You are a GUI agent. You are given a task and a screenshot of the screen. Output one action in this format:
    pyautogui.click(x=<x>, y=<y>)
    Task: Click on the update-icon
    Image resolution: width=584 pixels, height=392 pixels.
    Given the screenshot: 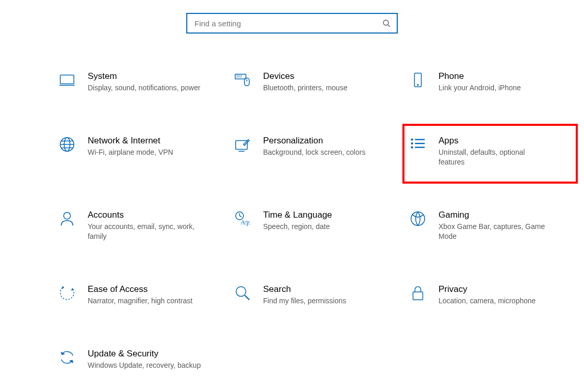 What is the action you would take?
    pyautogui.click(x=67, y=357)
    